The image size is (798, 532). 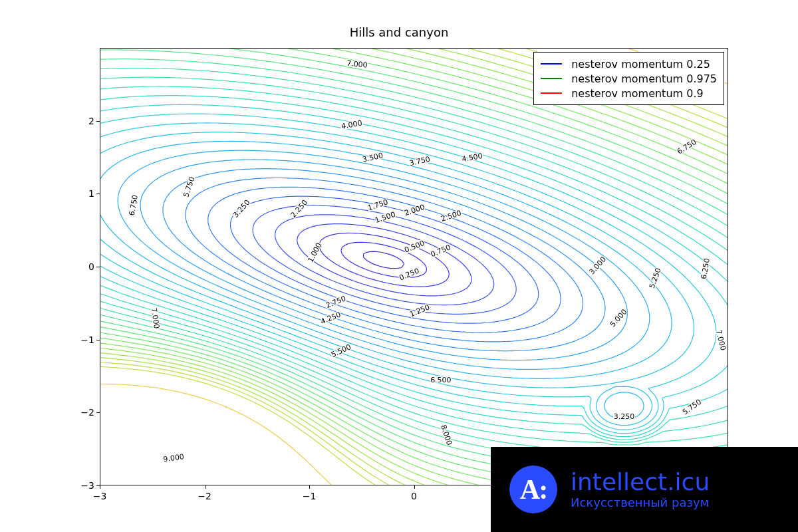 I want to click on y-tick-label: 2, so click(x=85, y=121).